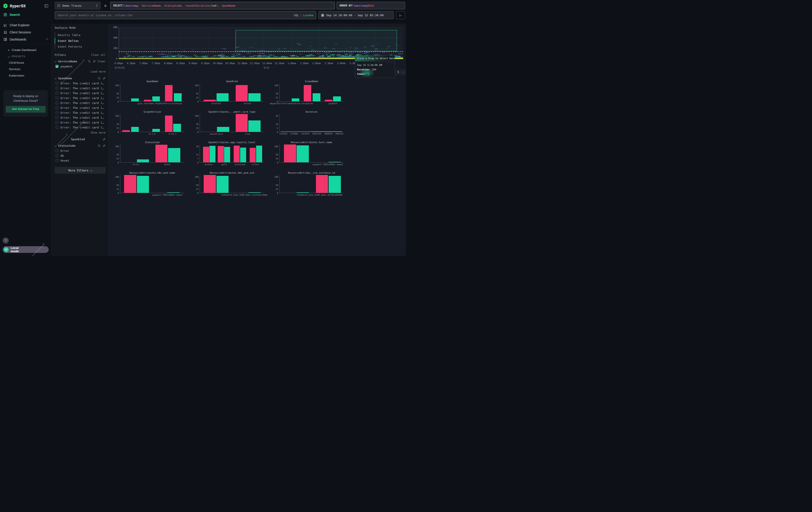 This screenshot has width=812, height=512. Describe the element at coordinates (26, 50) in the screenshot. I see `create-dashboard-button: +Create Dashboard` at that location.